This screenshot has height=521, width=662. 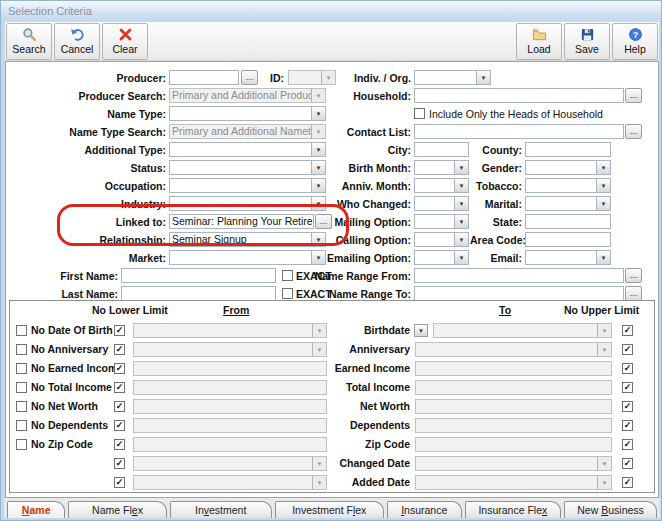 What do you see at coordinates (330, 510) in the screenshot?
I see `tab-investment-flex: Investment Flex` at bounding box center [330, 510].